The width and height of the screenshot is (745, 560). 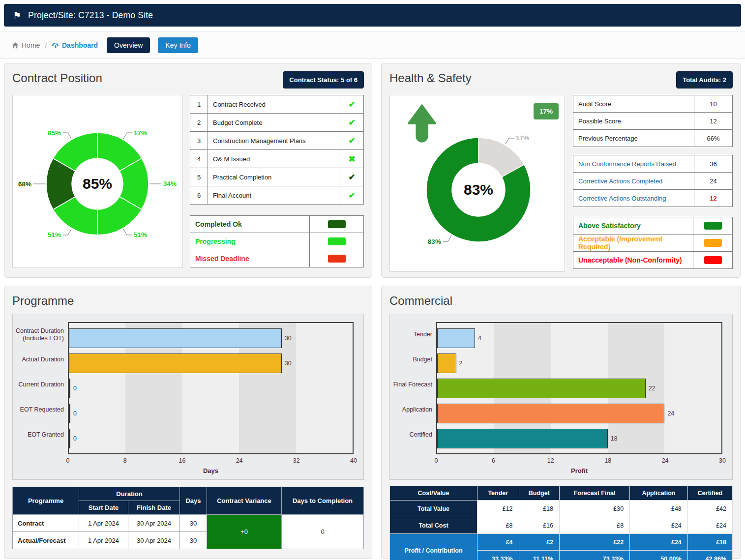 What do you see at coordinates (477, 183) in the screenshot?
I see `hs-donut-chart: 17% 17%83%83%` at bounding box center [477, 183].